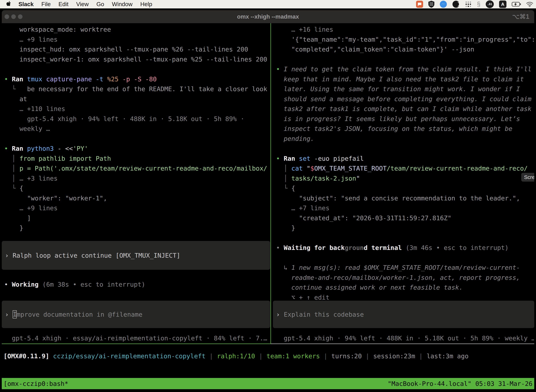  I want to click on terminal-line: "worker": "worker-1",, so click(137, 198).